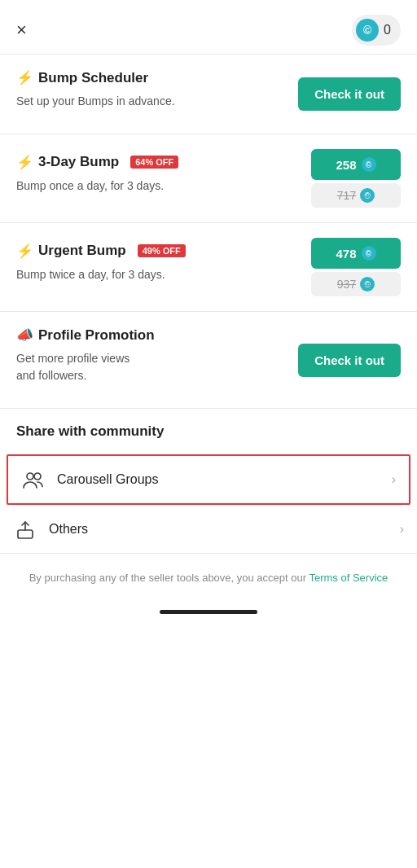  What do you see at coordinates (369, 164) in the screenshot?
I see `coin-icon-3day: ©` at bounding box center [369, 164].